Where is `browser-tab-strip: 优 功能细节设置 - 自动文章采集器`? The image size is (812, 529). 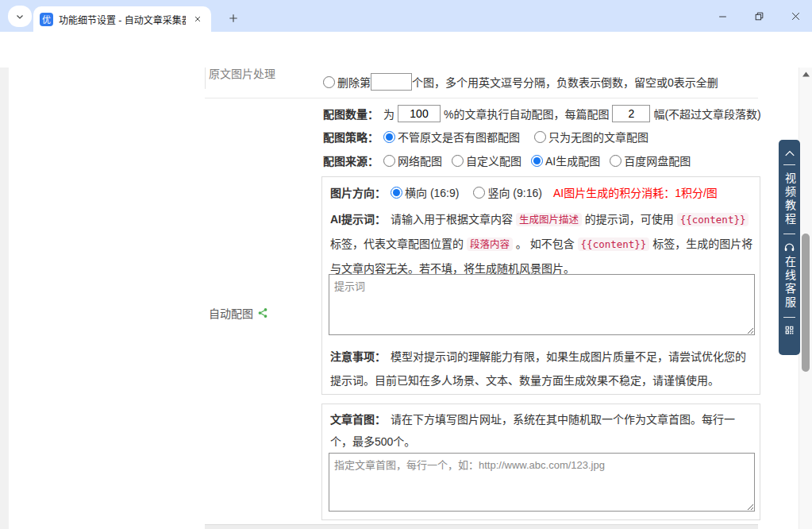
browser-tab-strip: 优 功能细节设置 - 自动文章采集器 is located at coordinates (406, 16).